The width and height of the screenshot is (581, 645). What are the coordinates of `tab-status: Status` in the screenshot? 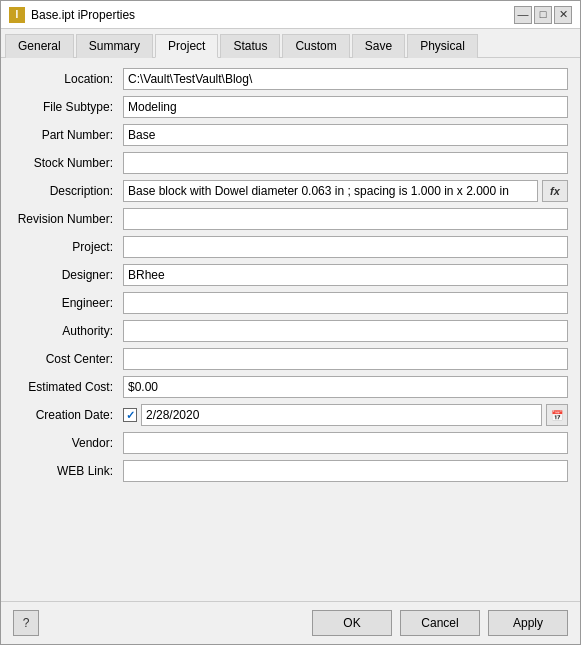 It's located at (250, 46).